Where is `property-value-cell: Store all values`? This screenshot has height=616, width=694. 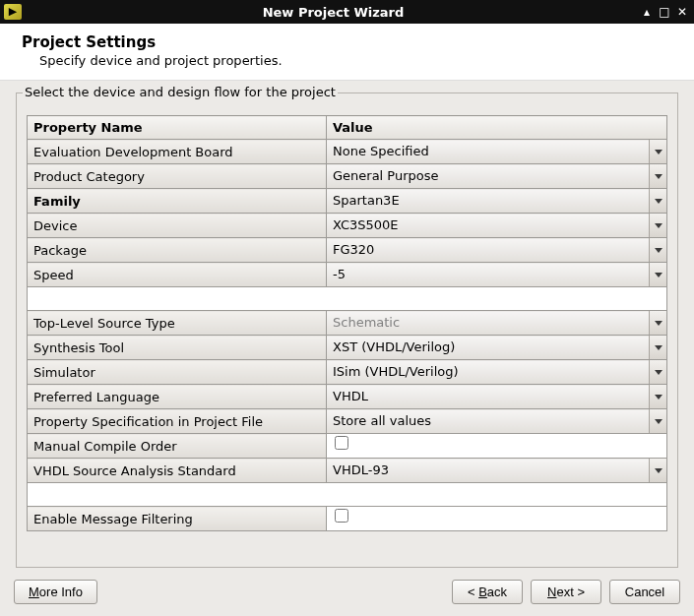 property-value-cell: Store all values is located at coordinates (497, 421).